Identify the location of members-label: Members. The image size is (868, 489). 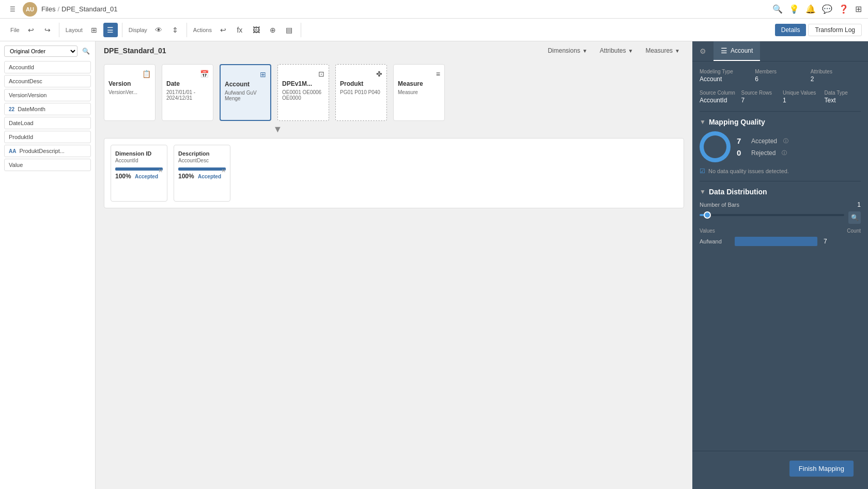
(780, 71).